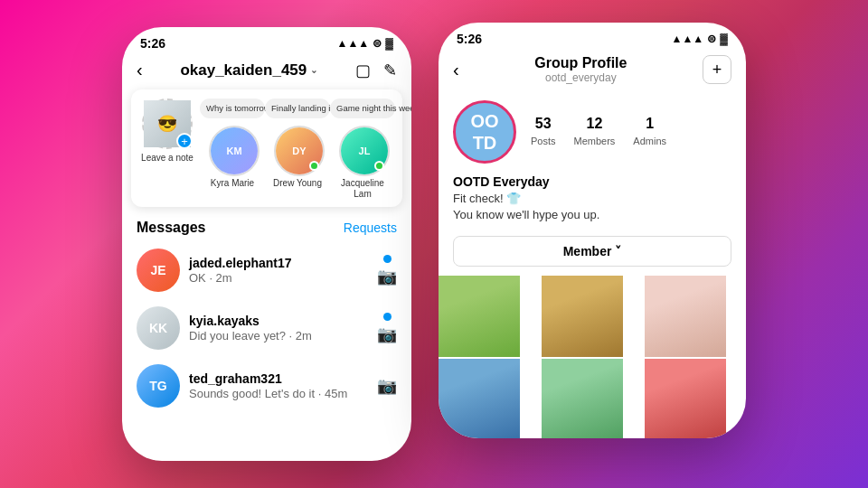 The image size is (868, 488). I want to click on message-item-ted: TG ted_graham321 Sounds good! Let's do i…, so click(267, 386).